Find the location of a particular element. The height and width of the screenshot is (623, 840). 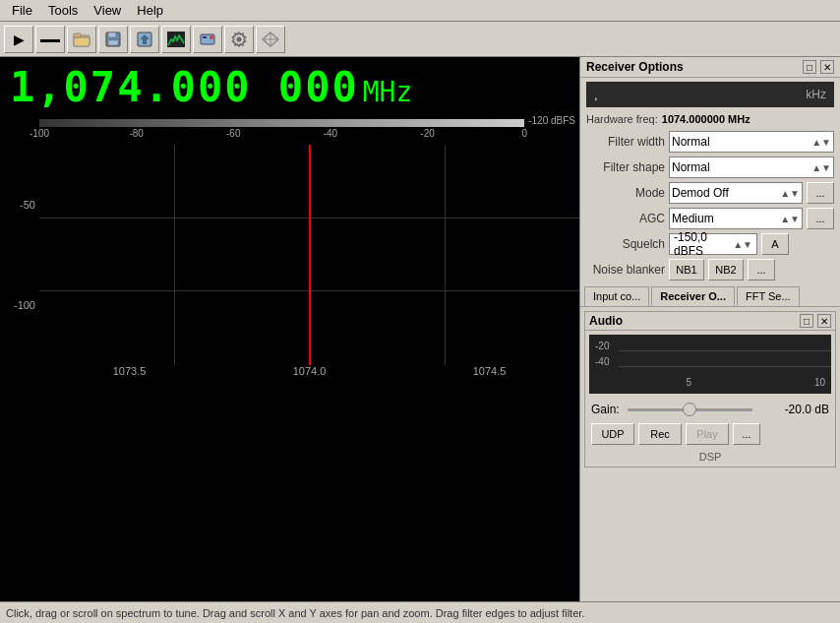

tab-fft-settings: FFT Se... is located at coordinates (768, 296).